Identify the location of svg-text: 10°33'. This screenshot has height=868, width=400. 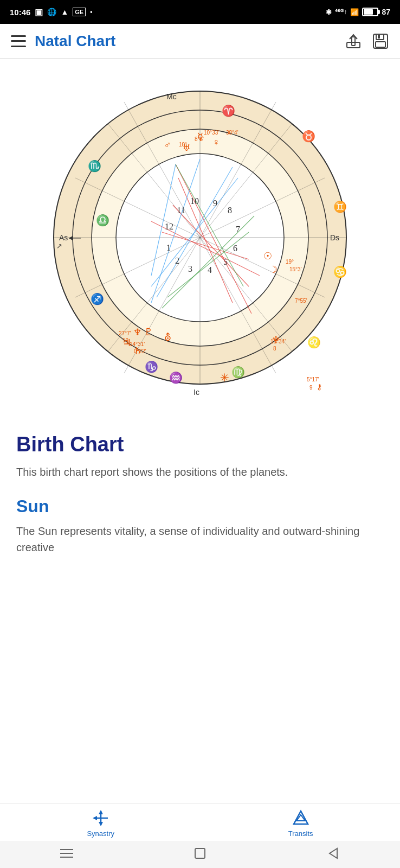
(211, 132).